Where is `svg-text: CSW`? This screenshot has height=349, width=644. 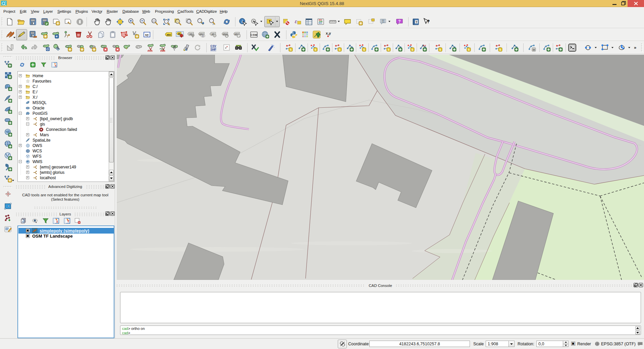 svg-text: CSW is located at coordinates (254, 35).